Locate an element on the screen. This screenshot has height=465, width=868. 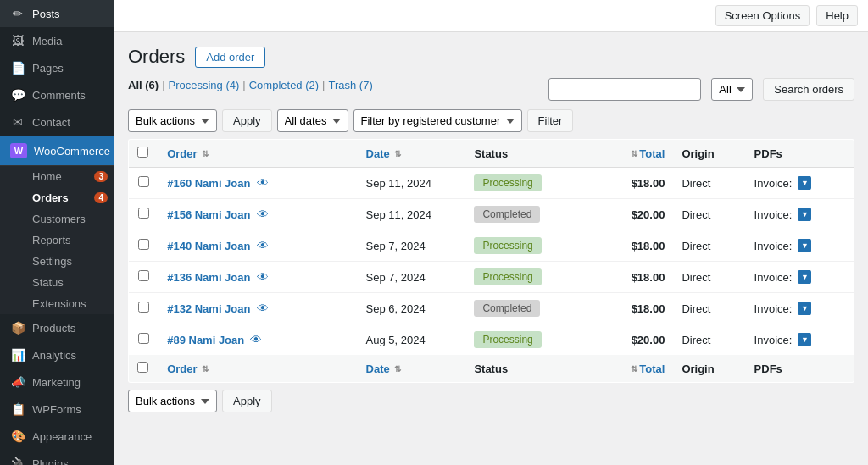
dates-filter-select: All dates is located at coordinates (313, 120).